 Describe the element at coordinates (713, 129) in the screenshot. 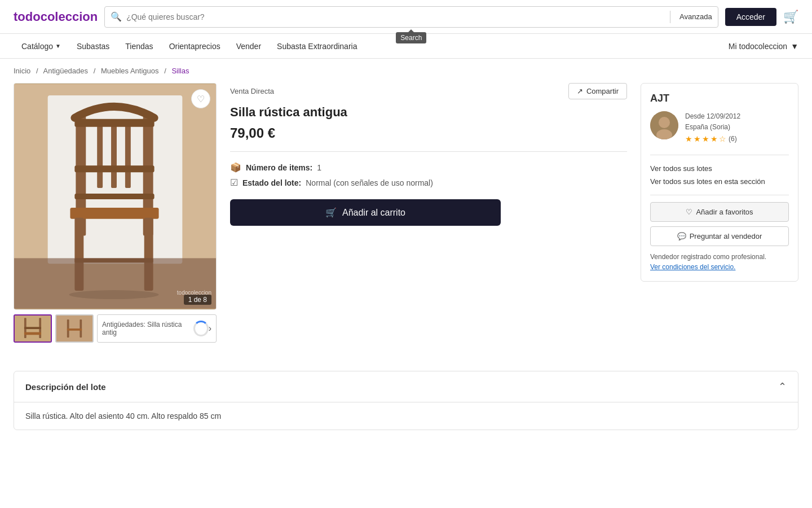

I see `seller-details: Desde 12/09/2012 España (Soria) ★ ★ ★ ★ …` at that location.